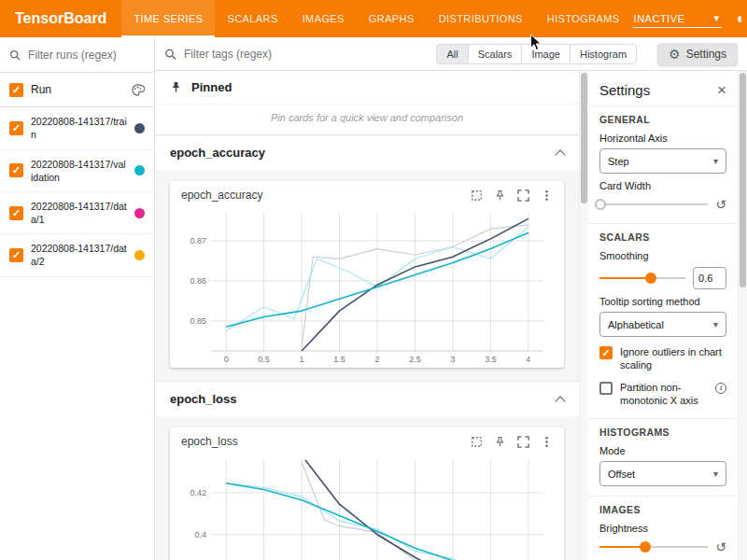 The image size is (747, 560). I want to click on smoothing-slider, so click(642, 278).